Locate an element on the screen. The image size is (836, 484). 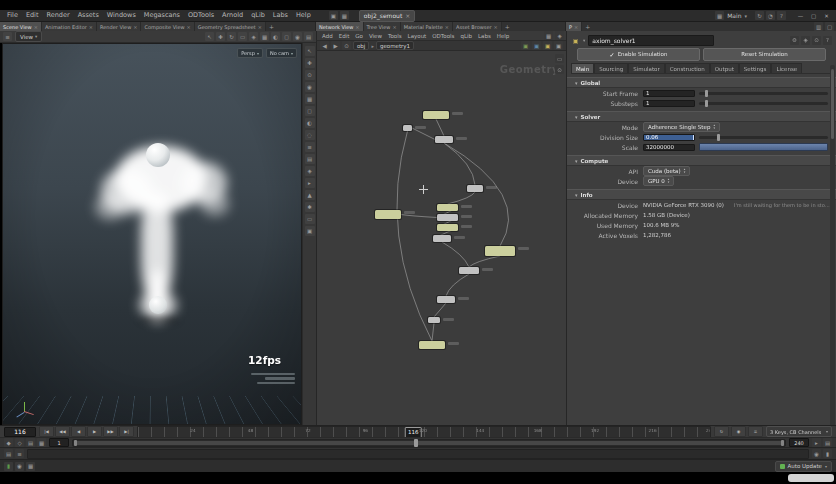
help-icon: ? is located at coordinates (828, 40).